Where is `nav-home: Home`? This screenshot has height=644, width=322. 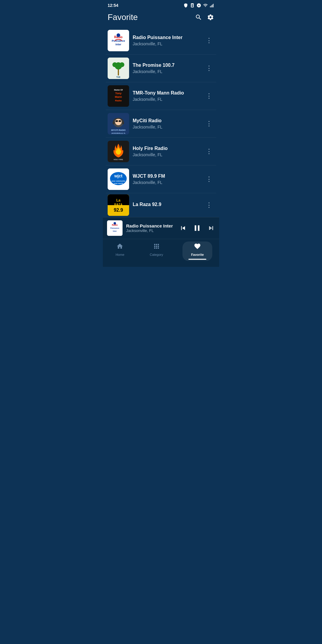 nav-home: Home is located at coordinates (120, 251).